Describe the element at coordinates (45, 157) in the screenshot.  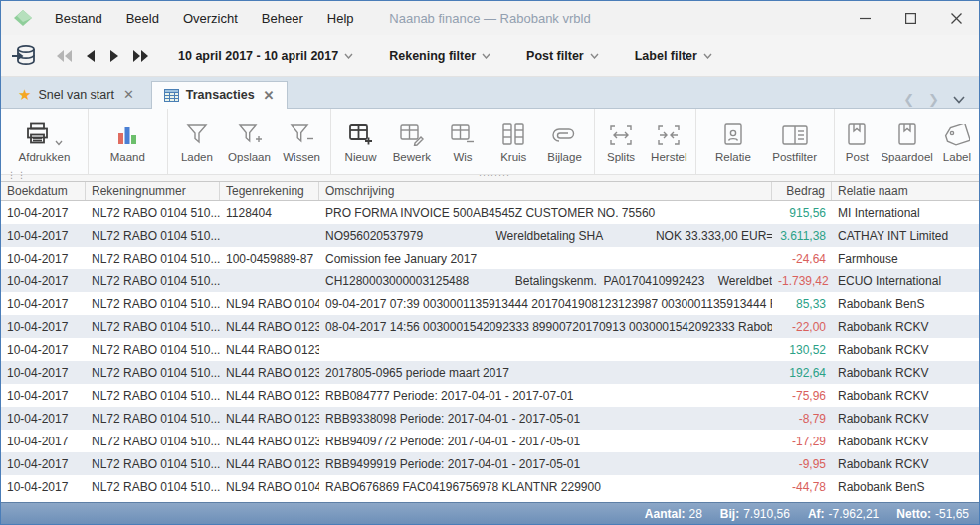
I see `toolbar-label: Afdrukken` at that location.